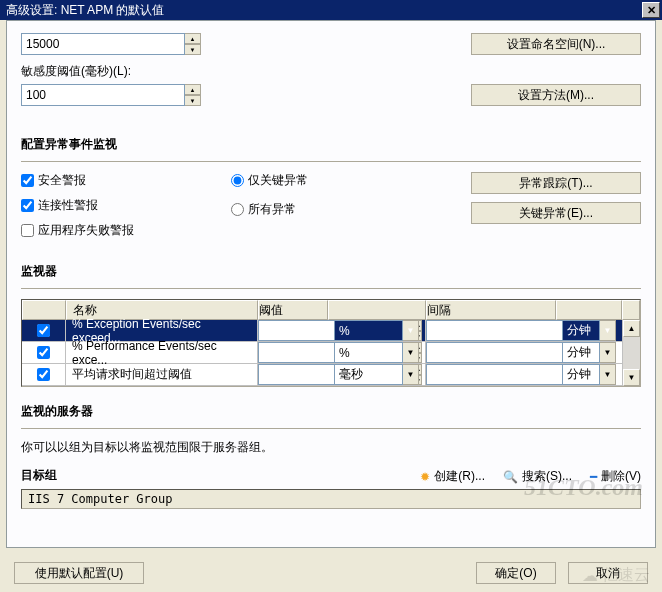 This screenshot has width=662, height=592. What do you see at coordinates (331, 343) in the screenshot?
I see `monitors-table: 名称 阈值 间隔 % Exception Events/sec exceed..…` at bounding box center [331, 343].